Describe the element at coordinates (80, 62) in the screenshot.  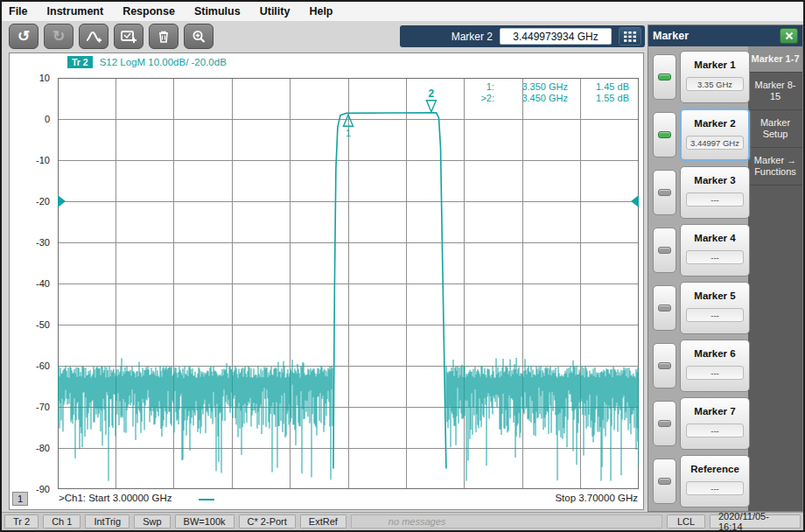
I see `trace-badge: Tr 2` at that location.